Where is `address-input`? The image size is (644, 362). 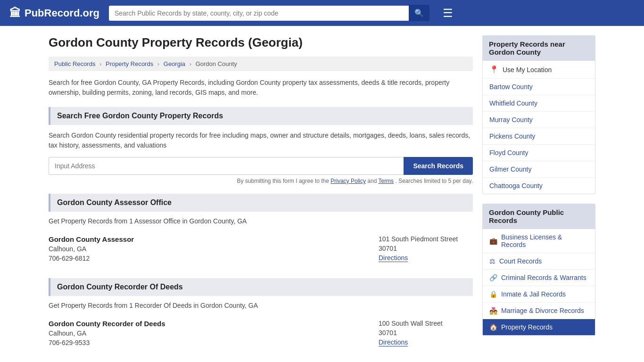 address-input is located at coordinates (226, 166).